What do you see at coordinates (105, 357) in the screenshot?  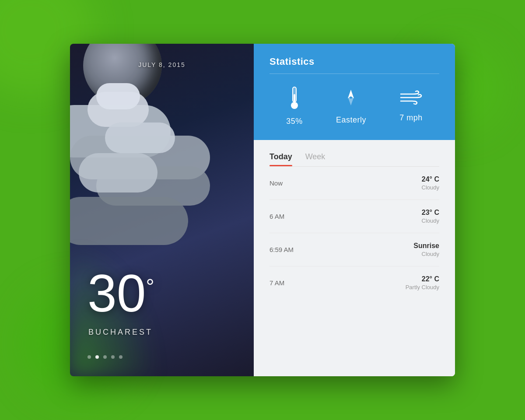 I see `pagination-dots` at bounding box center [105, 357].